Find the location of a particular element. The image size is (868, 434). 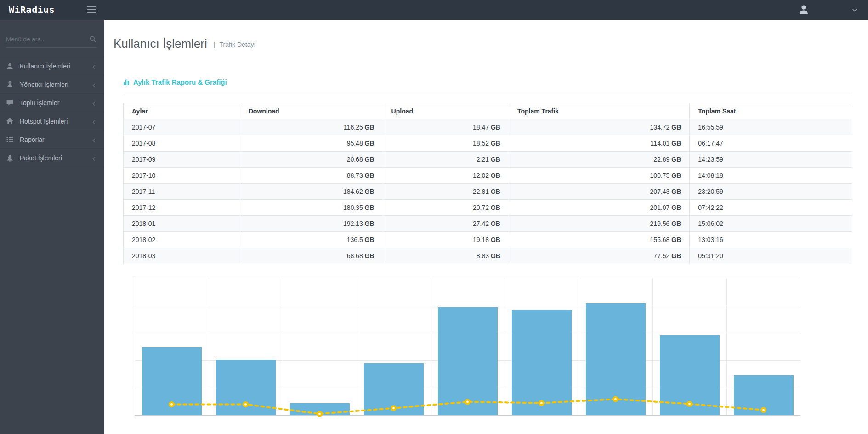

sidebar-item-label: Paket İşlemleri is located at coordinates (56, 158).